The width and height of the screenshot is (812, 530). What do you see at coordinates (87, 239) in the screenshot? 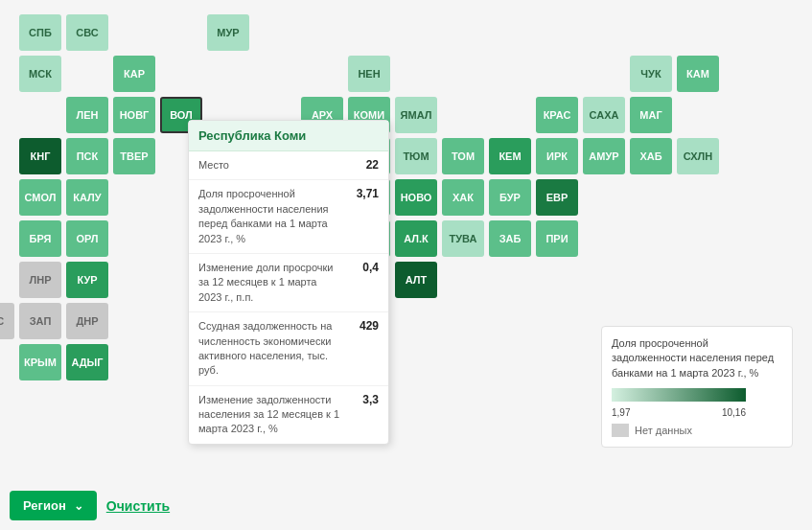
I see `region-cell-orl: ОРЛ` at bounding box center [87, 239].